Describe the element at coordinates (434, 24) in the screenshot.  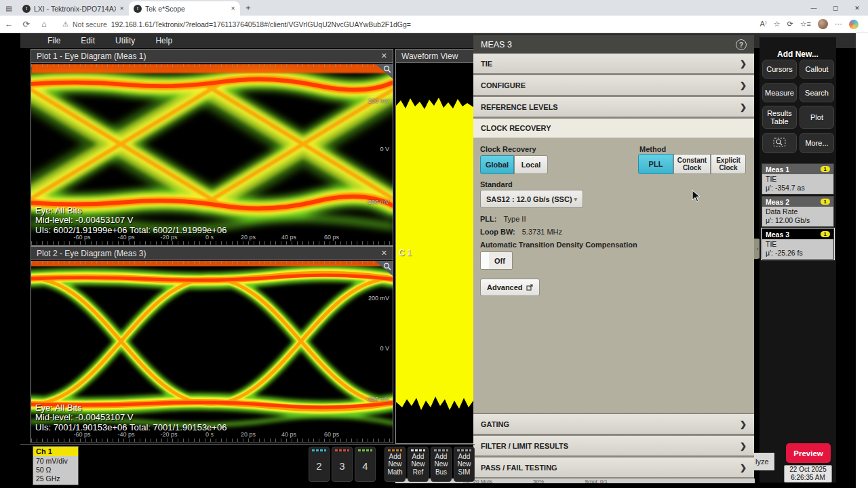
I see `browser-toolbar: ← ⟳ ⌂ ⚠ Not secure 192.168.1.61/Tektroni…` at that location.